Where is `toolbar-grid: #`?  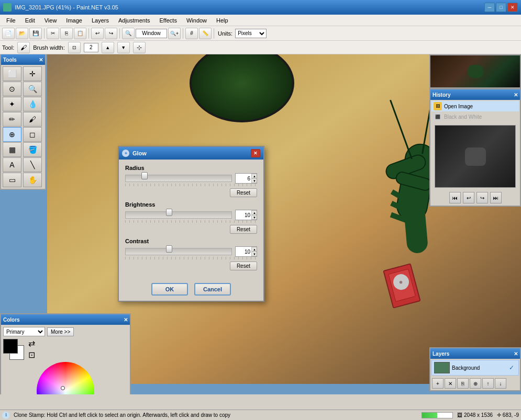 toolbar-grid: # is located at coordinates (192, 33).